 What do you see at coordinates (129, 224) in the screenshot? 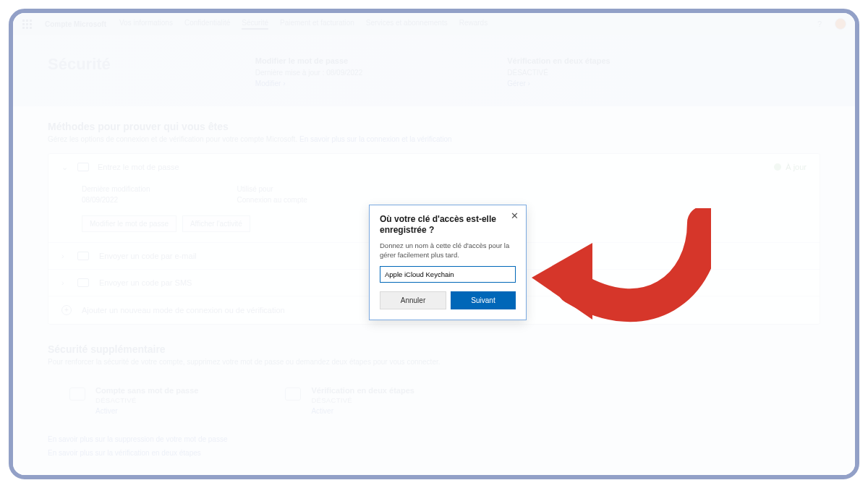
I see `change-password-button: Modifier le mot de passe` at bounding box center [129, 224].